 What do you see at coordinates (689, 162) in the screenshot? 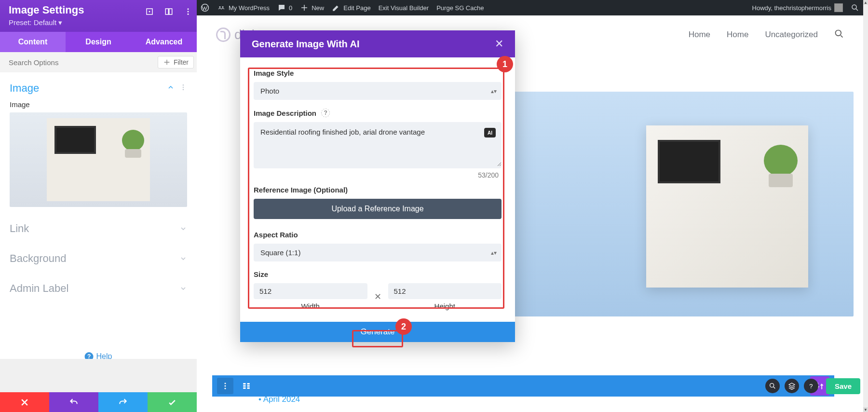
I see `placeholder-monitor` at bounding box center [689, 162].